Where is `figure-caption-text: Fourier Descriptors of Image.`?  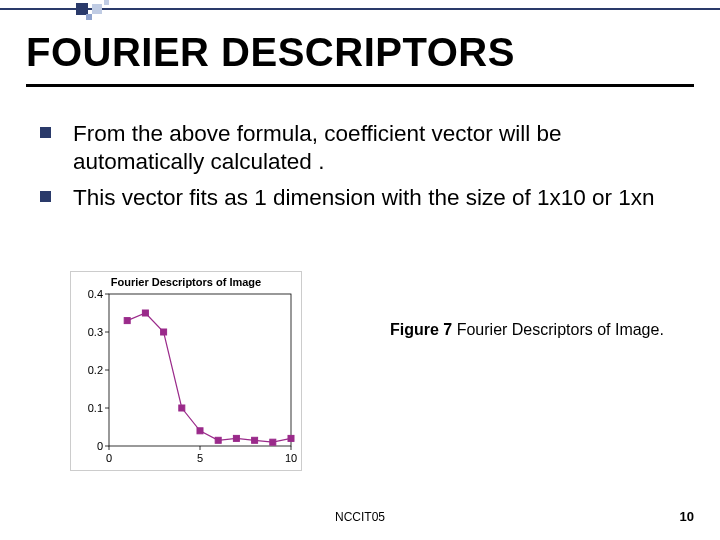
figure-caption-text: Fourier Descriptors of Image. is located at coordinates (558, 330).